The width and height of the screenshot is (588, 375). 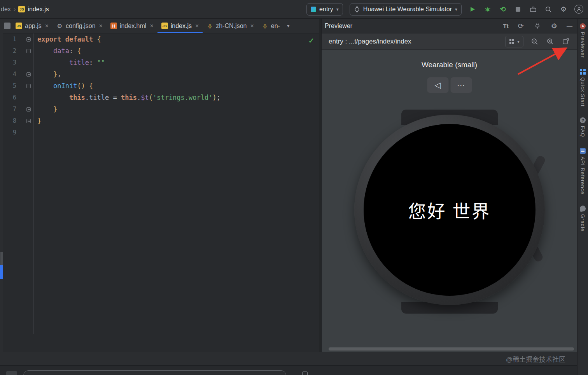 I want to click on line-number: 9, so click(x=10, y=133).